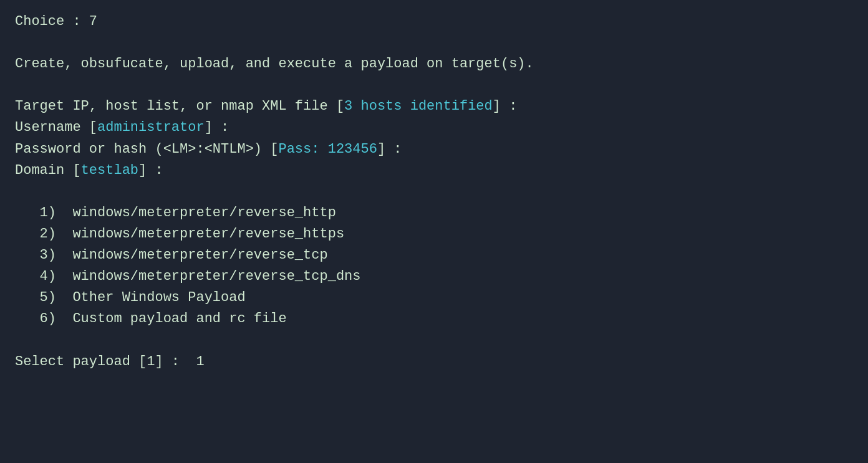 This screenshot has width=868, height=463. I want to click on option-5: 5) Other Windows Payload, so click(434, 298).